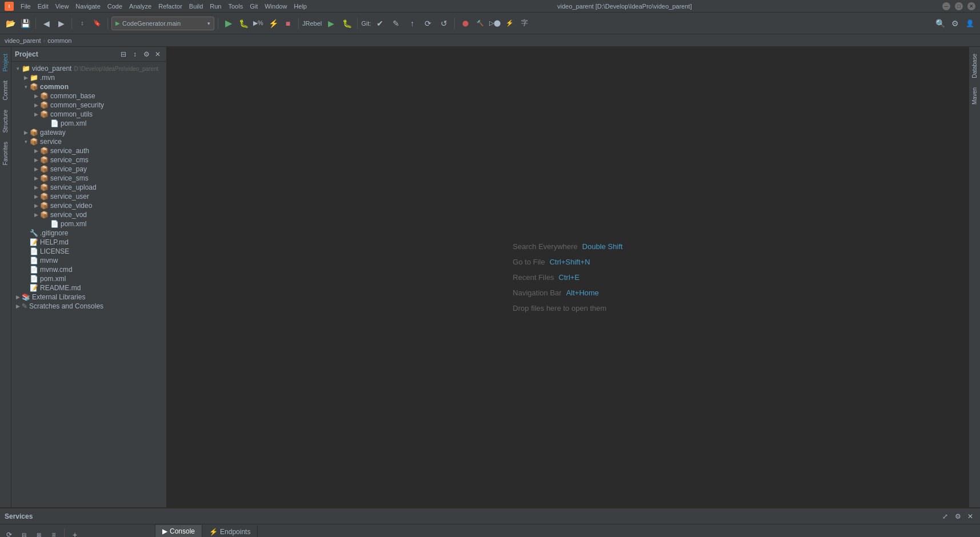 This screenshot has width=980, height=537. I want to click on service-pay-arrow: ▶, so click(36, 169).